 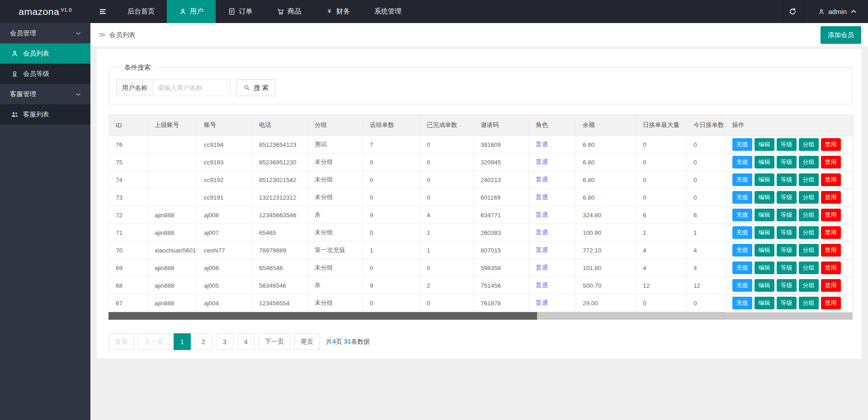 What do you see at coordinates (245, 12) in the screenshot?
I see `nav-item-label: 订单` at bounding box center [245, 12].